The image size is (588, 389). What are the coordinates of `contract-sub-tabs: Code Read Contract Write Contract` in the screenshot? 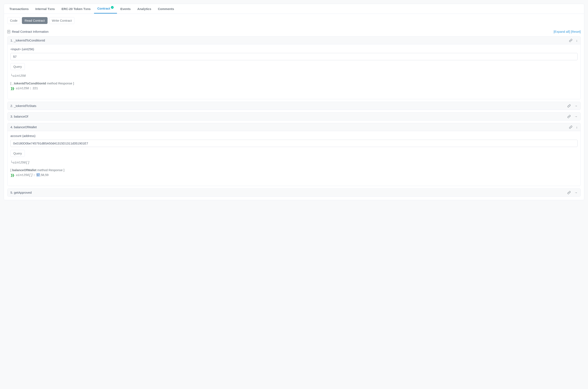 It's located at (294, 21).